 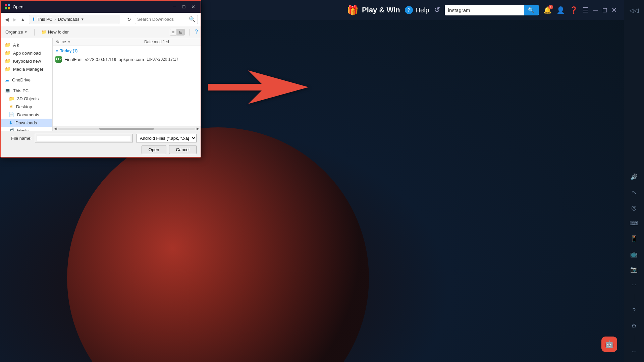 I want to click on downloads-icon: ⬇, so click(x=11, y=123).